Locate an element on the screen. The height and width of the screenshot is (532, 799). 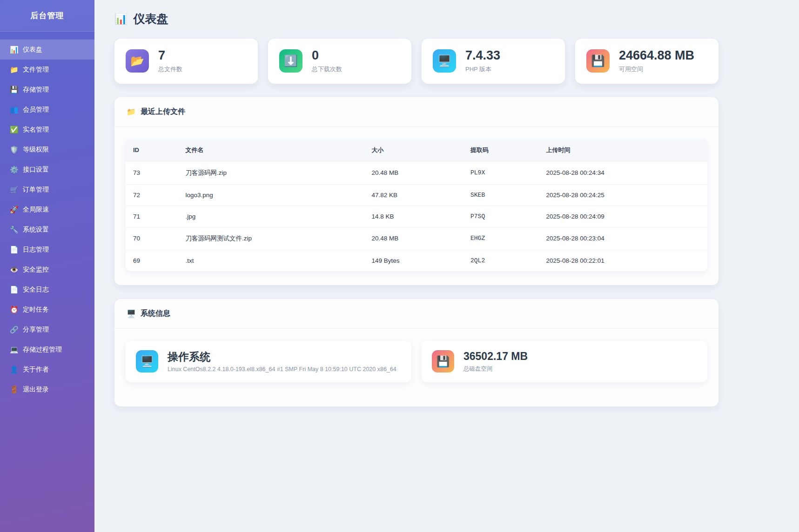
stat-value: 7.4.33 is located at coordinates (483, 56).